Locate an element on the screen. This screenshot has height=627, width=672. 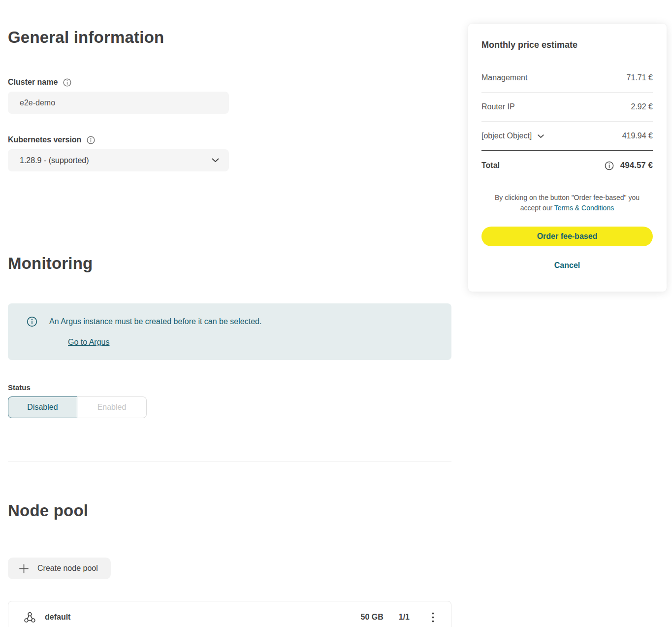
argus-info-alert: An Argus instance must be created before… is located at coordinates (229, 332).